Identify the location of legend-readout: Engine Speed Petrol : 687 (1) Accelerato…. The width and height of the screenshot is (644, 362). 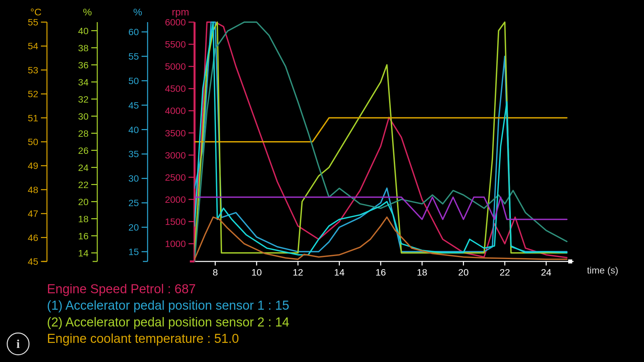
(168, 314).